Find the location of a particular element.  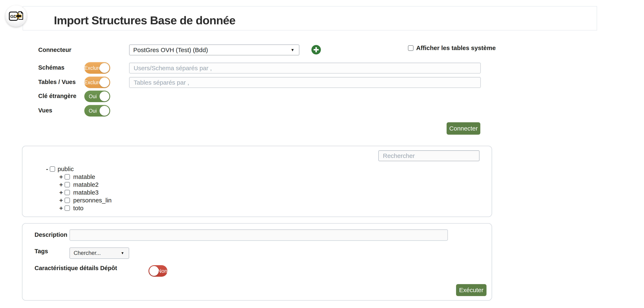

tree-child-row: + matable3 is located at coordinates (85, 192).